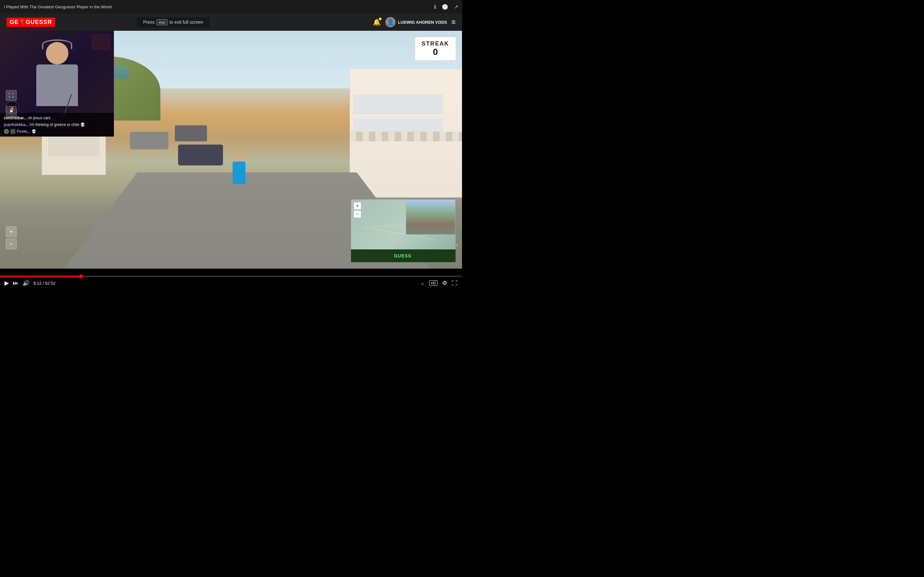  Describe the element at coordinates (390, 22) in the screenshot. I see `avatar: 👤` at that location.